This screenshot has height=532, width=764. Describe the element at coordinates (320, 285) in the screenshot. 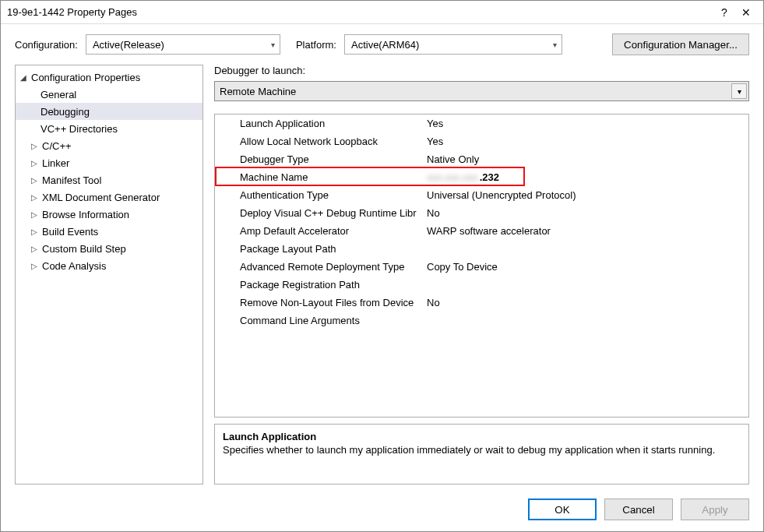

I see `property-name: Package Registration Path` at that location.